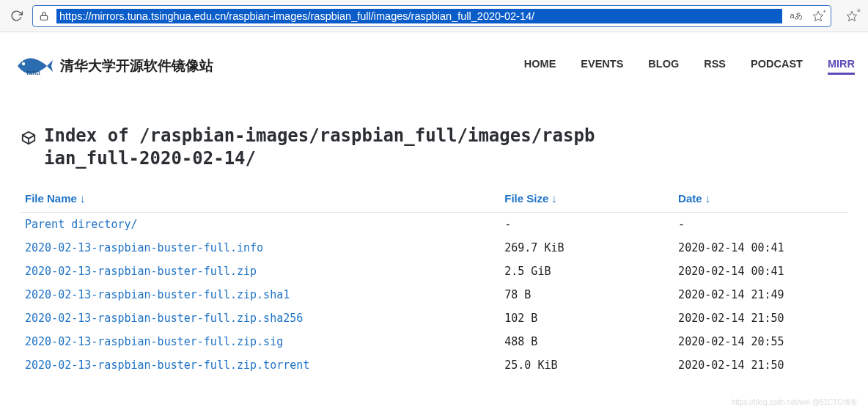 The image size is (868, 415). I want to click on cell-file-name: 2020-02-13-raspbian-buster-full.zip.sha2…, so click(260, 318).